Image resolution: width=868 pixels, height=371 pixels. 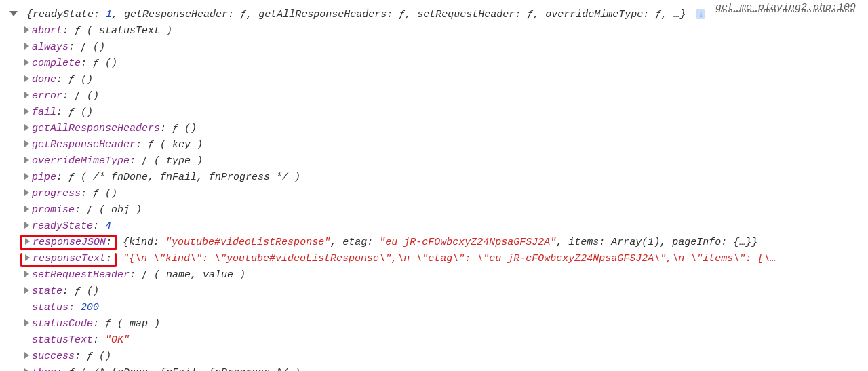 I want to click on property-row-overrideMimeType: overrideMimeType: ƒ ( type ), so click(x=439, y=161).